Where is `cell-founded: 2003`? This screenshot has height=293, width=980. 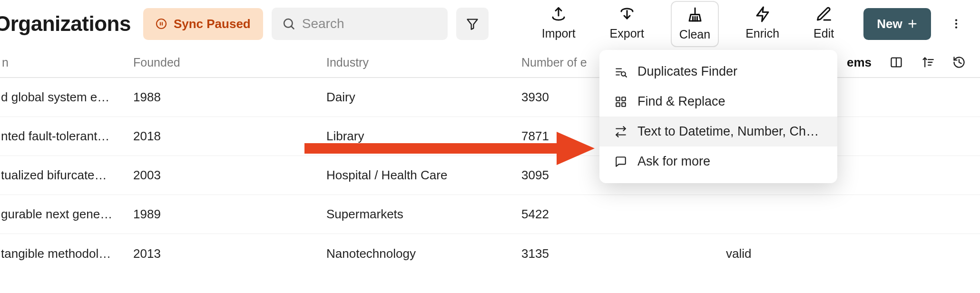 cell-founded: 2003 is located at coordinates (230, 175).